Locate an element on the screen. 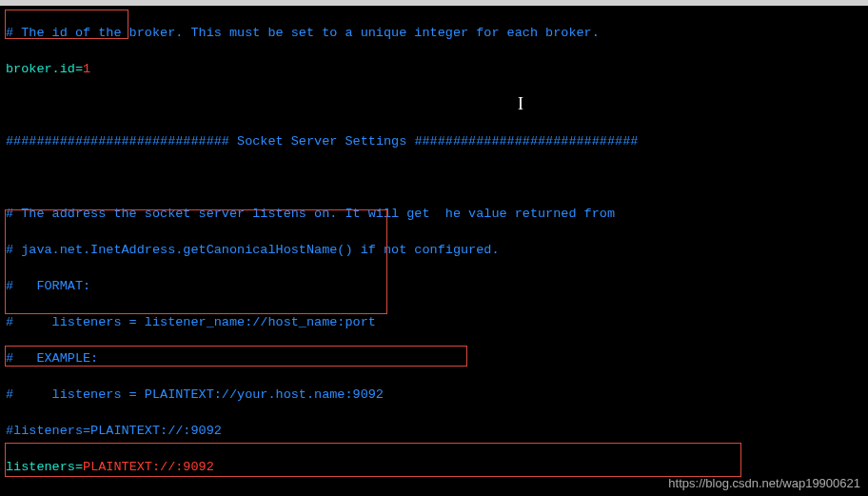  listeners-value: PLAINTEXT://:9092 is located at coordinates (148, 466).